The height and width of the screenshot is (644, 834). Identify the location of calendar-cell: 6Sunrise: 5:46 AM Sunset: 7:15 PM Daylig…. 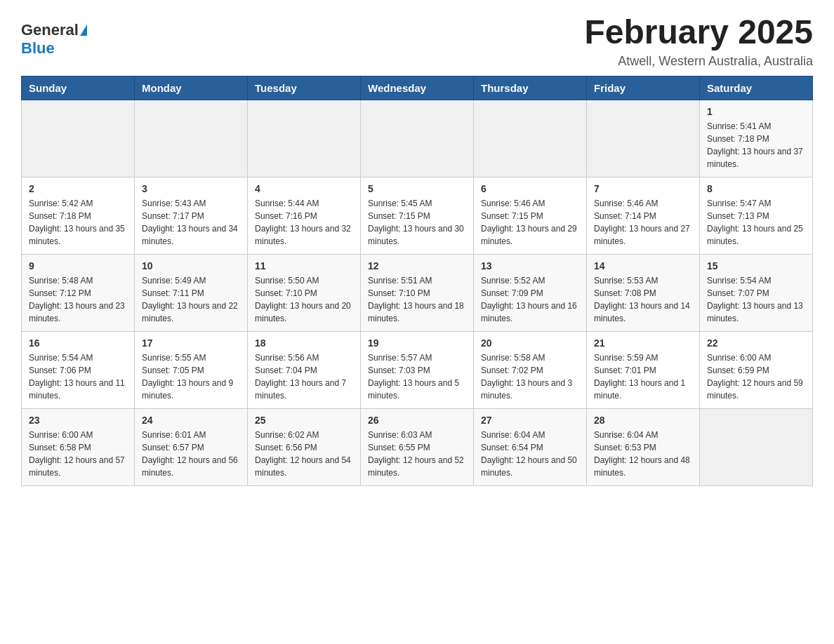
(531, 215).